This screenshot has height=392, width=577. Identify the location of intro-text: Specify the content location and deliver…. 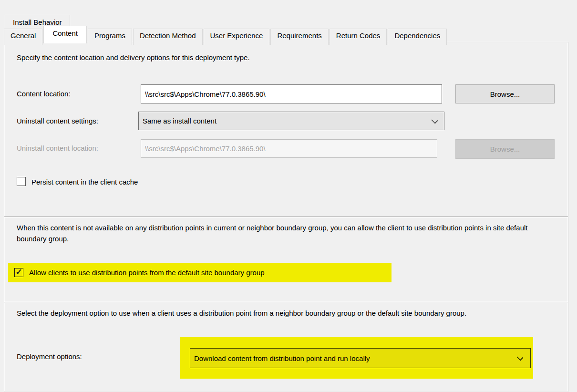
(286, 57).